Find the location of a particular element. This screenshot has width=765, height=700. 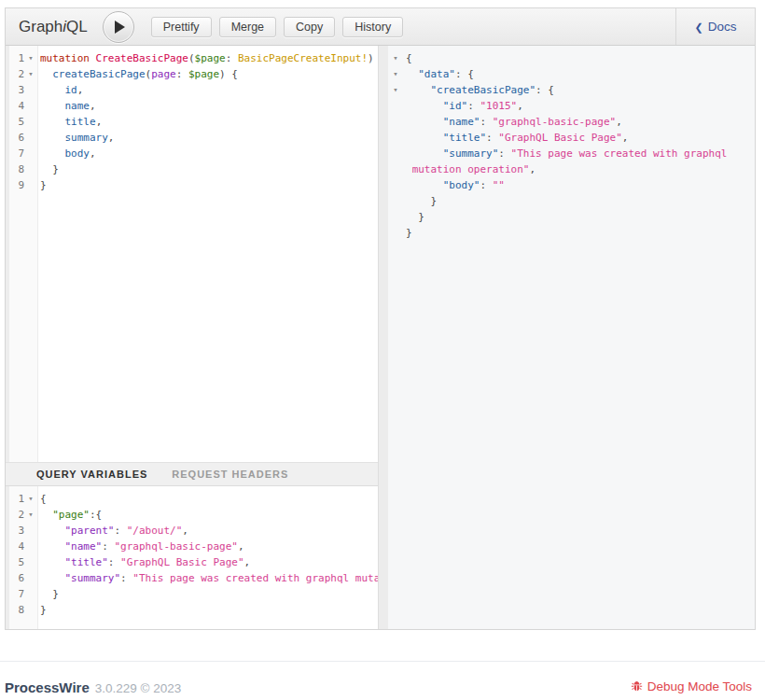

execute-query-button is located at coordinates (118, 27).